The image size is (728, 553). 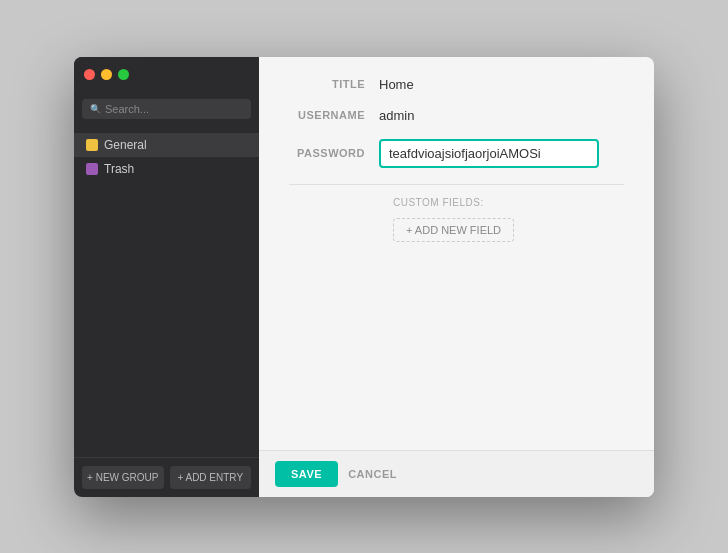 What do you see at coordinates (96, 109) in the screenshot?
I see `search-icon: 🔍` at bounding box center [96, 109].